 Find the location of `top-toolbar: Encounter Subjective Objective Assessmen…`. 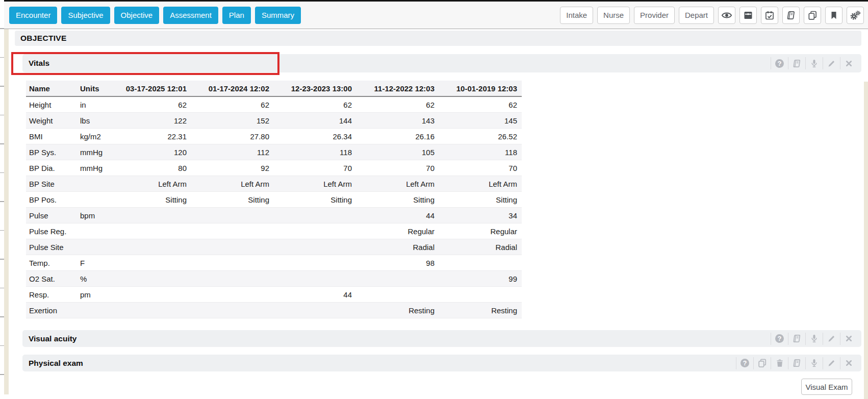

top-toolbar: Encounter Subjective Objective Assessmen… is located at coordinates (436, 14).